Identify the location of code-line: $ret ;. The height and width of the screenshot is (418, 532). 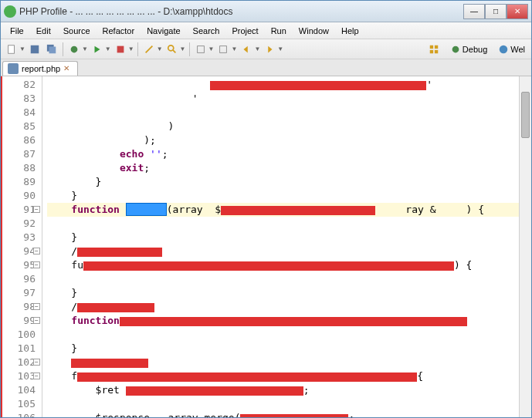
(289, 390).